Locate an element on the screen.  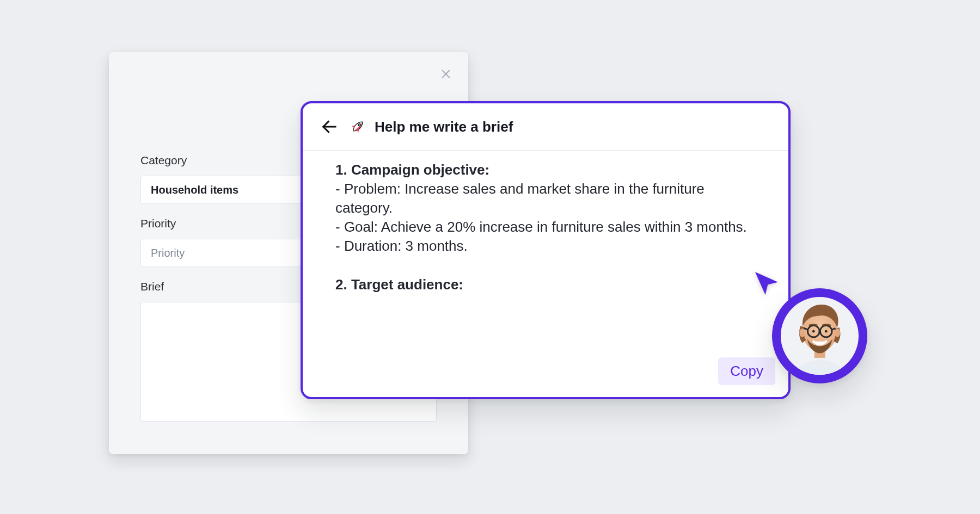
close-icon is located at coordinates (446, 74).